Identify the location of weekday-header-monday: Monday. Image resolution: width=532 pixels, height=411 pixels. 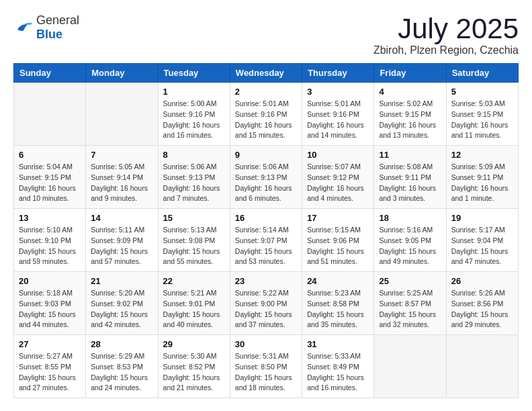
(122, 73).